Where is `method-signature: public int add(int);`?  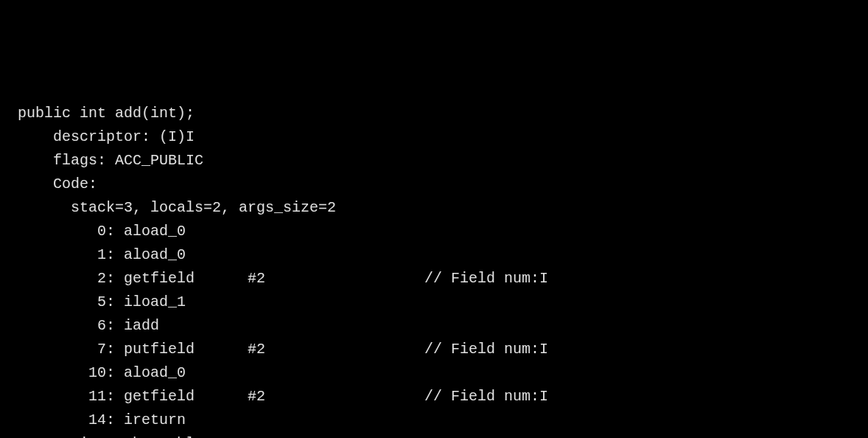
method-signature: public int add(int); is located at coordinates (434, 114).